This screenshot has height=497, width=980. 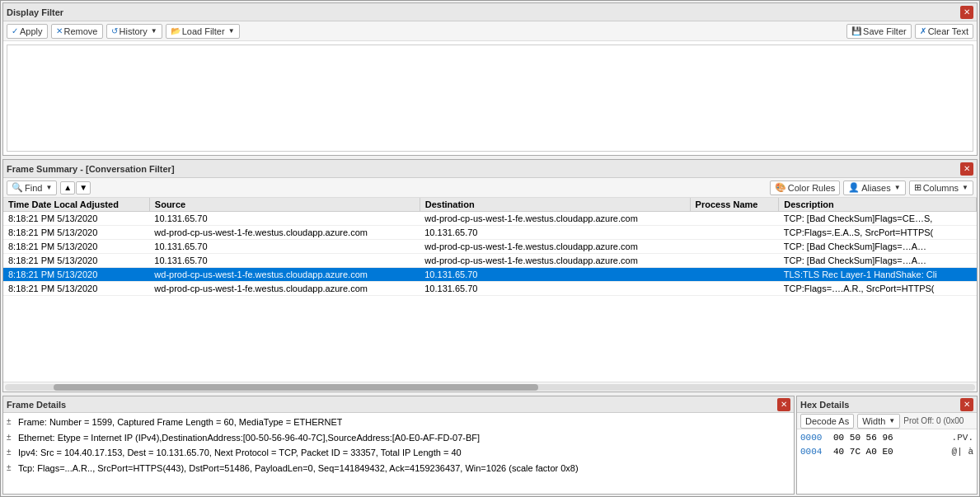 What do you see at coordinates (933, 420) in the screenshot?
I see `prot-off-label: Prot Off: 0 (0x00` at bounding box center [933, 420].